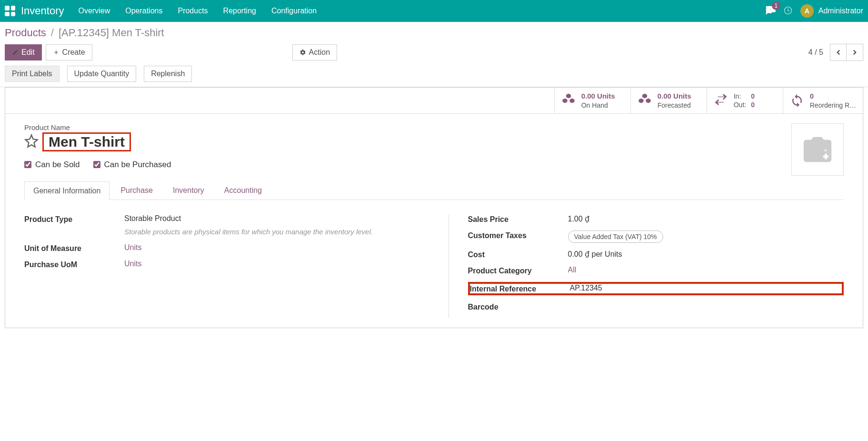  What do you see at coordinates (69, 52) in the screenshot?
I see `create-button: Create` at bounding box center [69, 52].